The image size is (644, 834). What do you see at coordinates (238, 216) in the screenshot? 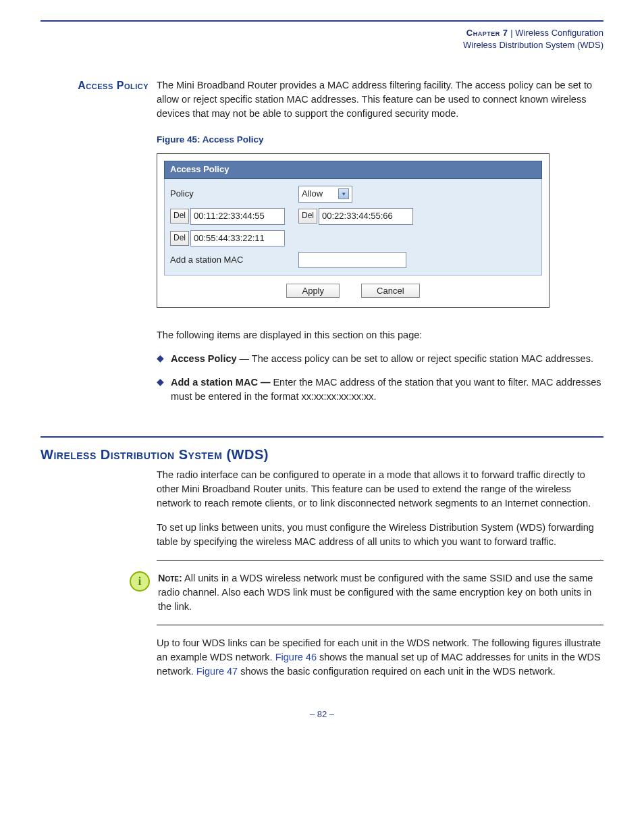
I see `mac-entry: 00:11:22:33:44:55` at bounding box center [238, 216].